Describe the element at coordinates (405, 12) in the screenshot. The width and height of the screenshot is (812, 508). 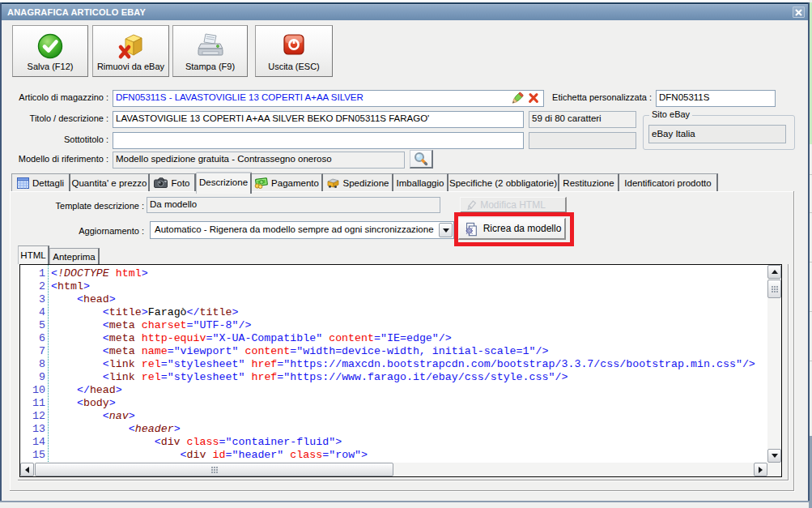
I see `title-bar: ANAGRAFICA ARTICOLO EBAY` at that location.